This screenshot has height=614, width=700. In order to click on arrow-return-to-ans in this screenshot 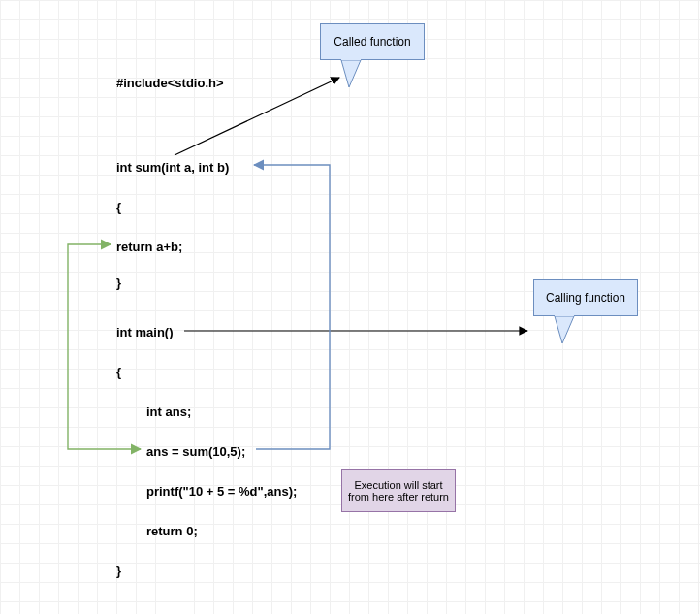, I will do `click(105, 347)`.